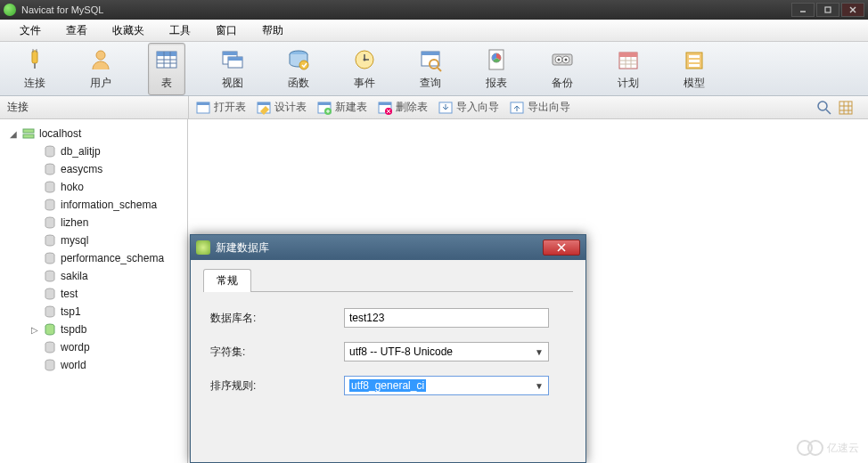 The image size is (868, 463). What do you see at coordinates (30, 30) in the screenshot?
I see `menu-file: 文件` at bounding box center [30, 30].